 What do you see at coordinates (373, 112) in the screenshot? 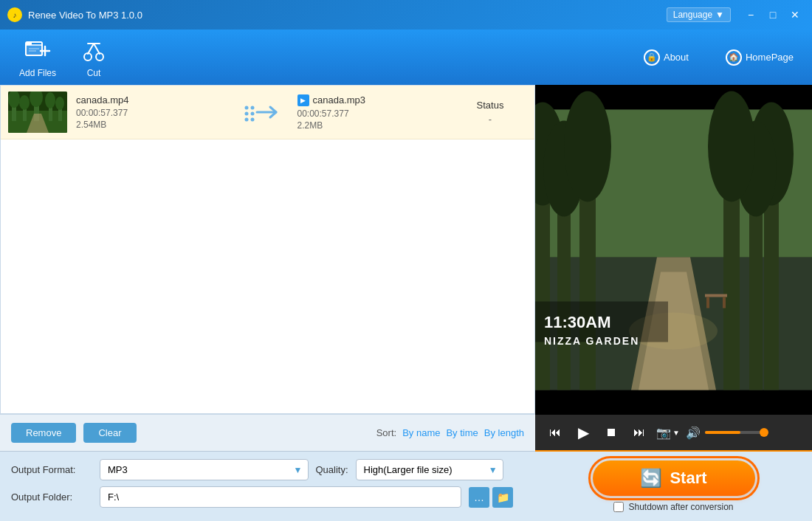
I see `output-file-info: ▶ canada.mp3 00:00:57.377 2.2MB` at bounding box center [373, 112].